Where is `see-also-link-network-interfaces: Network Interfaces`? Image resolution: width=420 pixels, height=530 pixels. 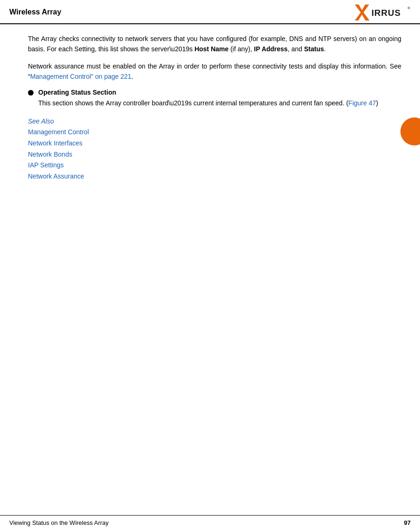
see-also-link-network-interfaces: Network Interfaces is located at coordinates (214, 144).